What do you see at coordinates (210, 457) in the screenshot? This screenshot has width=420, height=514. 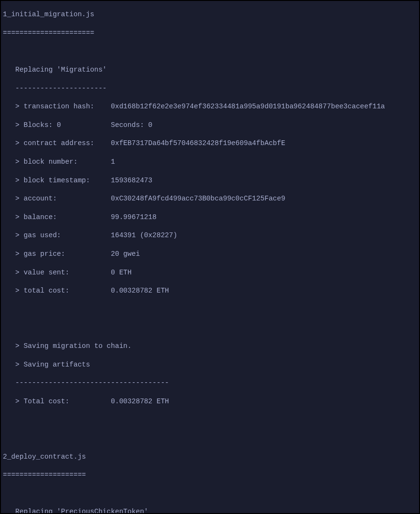 I see `migration2-file: 2_deploy_contract.js` at bounding box center [210, 457].